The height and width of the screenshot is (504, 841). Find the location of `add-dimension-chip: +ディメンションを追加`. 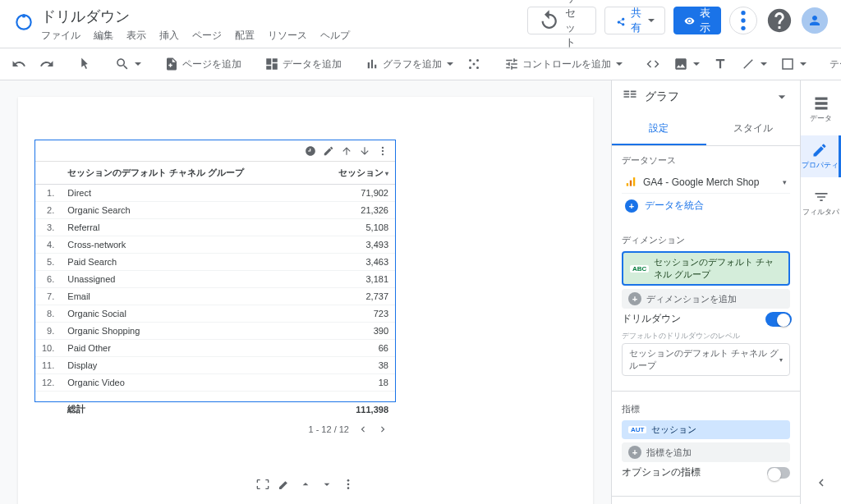

add-dimension-chip: +ディメンションを追加 is located at coordinates (706, 299).